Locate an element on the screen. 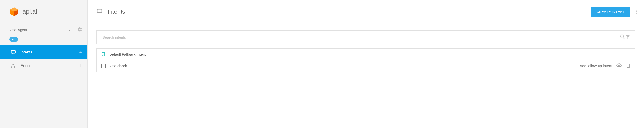 The height and width of the screenshot is (128, 644). language-row: en + is located at coordinates (44, 40).